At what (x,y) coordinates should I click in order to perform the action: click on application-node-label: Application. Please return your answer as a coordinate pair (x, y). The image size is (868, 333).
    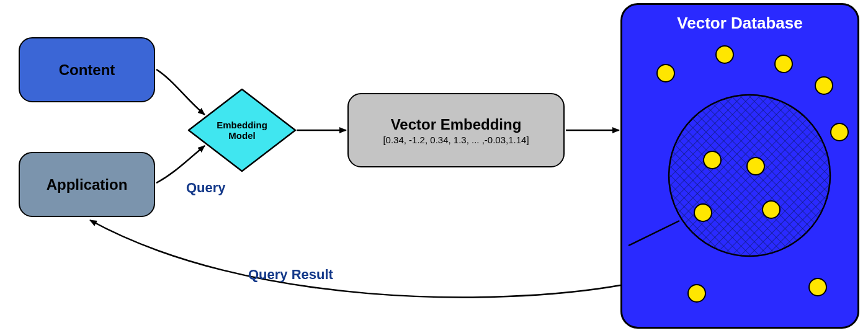
    Looking at the image, I should click on (87, 185).